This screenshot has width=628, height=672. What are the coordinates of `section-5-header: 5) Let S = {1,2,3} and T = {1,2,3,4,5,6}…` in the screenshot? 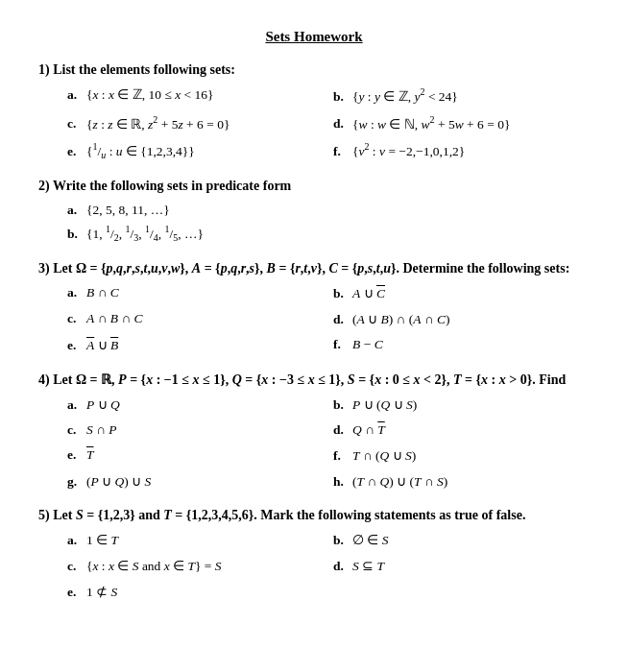 It's located at (314, 516).